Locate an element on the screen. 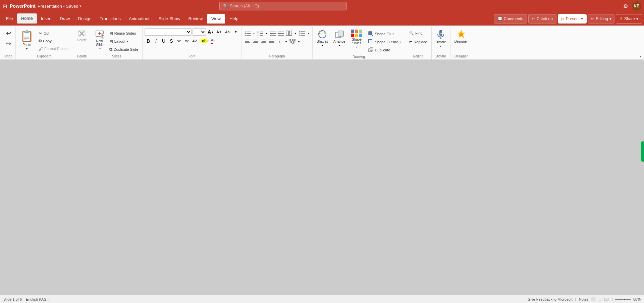 The image size is (644, 303). undo-button: ↩ is located at coordinates (8, 33).